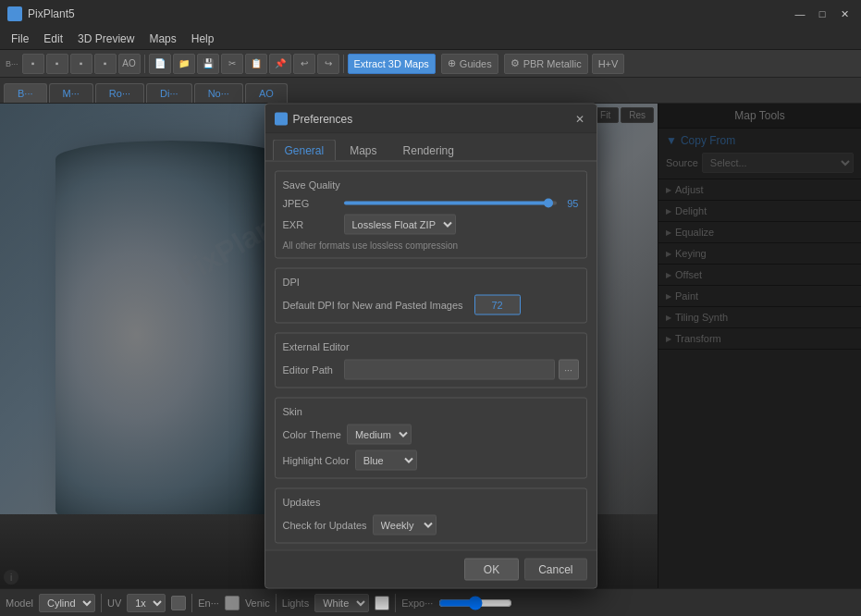 Image resolution: width=861 pixels, height=616 pixels. Describe the element at coordinates (431, 412) in the screenshot. I see `skin-title: Skin` at that location.